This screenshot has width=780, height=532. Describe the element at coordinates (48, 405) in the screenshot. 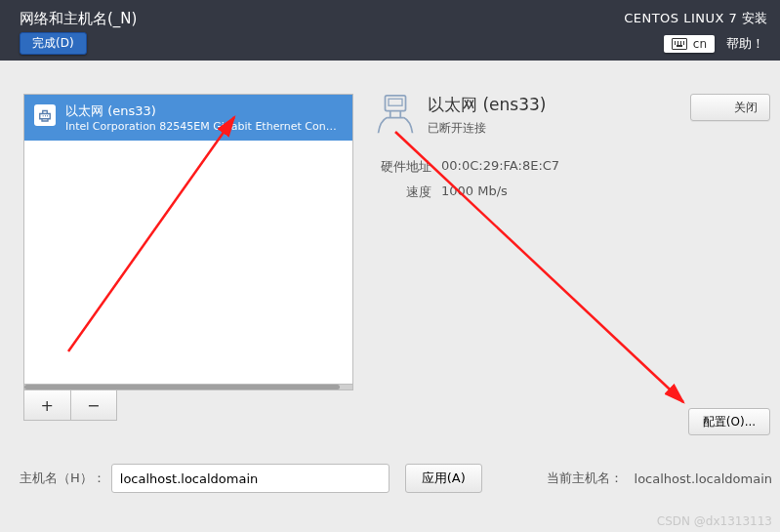

I see `add-button: +` at that location.